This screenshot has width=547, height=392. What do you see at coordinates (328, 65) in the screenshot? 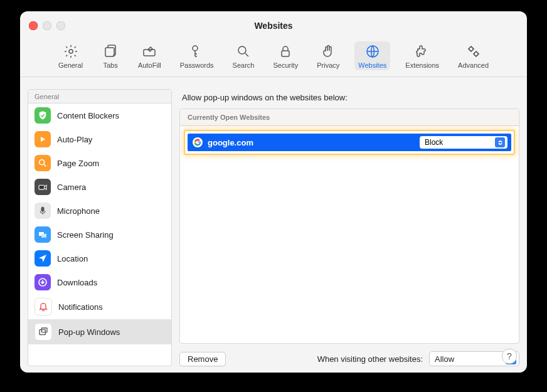
I see `tab-label: Privacy` at bounding box center [328, 65].